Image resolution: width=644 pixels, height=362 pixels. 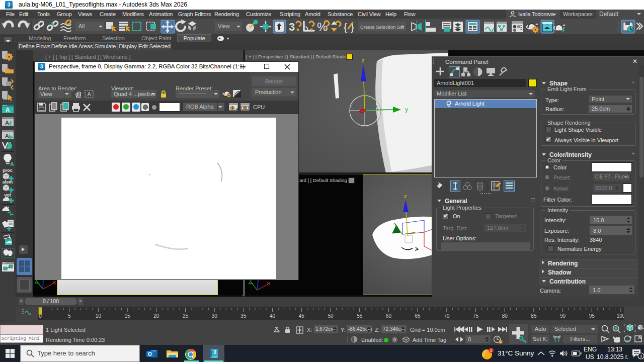 What do you see at coordinates (505, 316) in the screenshot?
I see `svg-text: 80` at bounding box center [505, 316].